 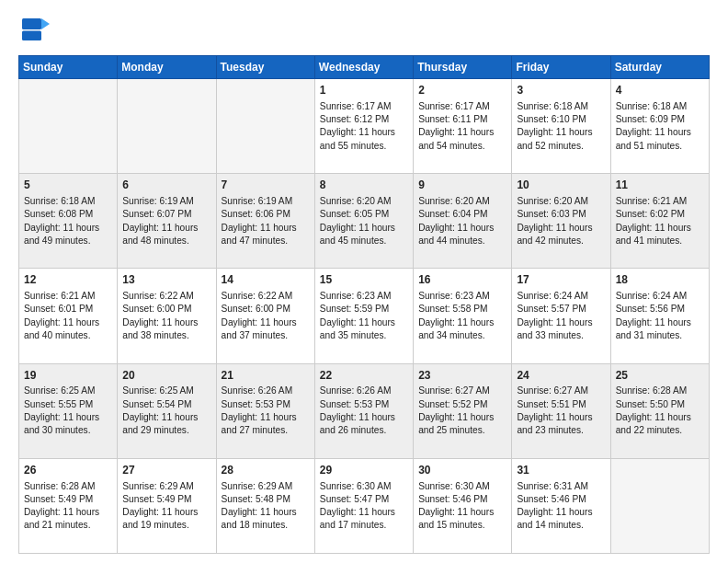 I want to click on header, so click(x=364, y=32).